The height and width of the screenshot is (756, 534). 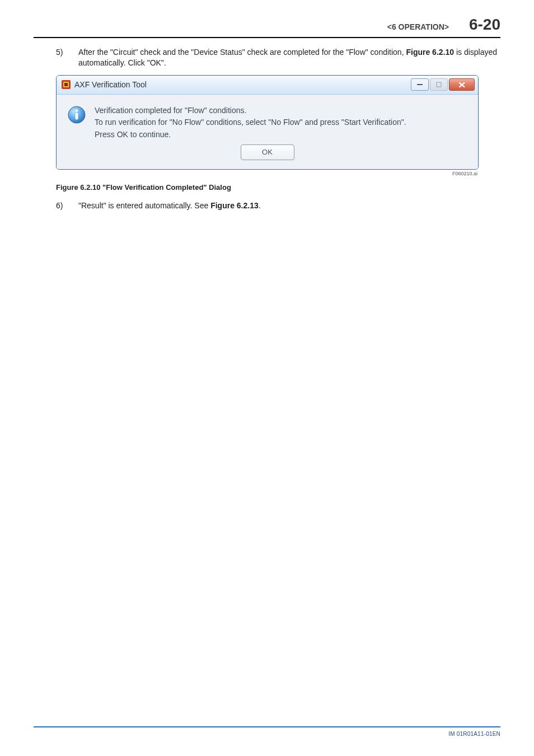 What do you see at coordinates (170, 206) in the screenshot?
I see `step-6-text: "Result" is entered automatically. See F…` at bounding box center [170, 206].